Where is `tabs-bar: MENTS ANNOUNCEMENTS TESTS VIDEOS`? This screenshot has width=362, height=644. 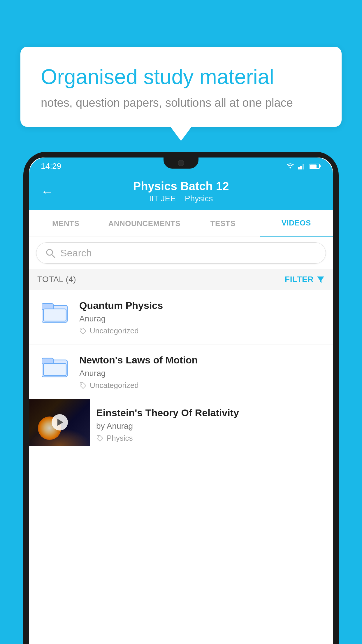
tabs-bar: MENTS ANNOUNCEMENTS TESTS VIDEOS is located at coordinates (181, 224).